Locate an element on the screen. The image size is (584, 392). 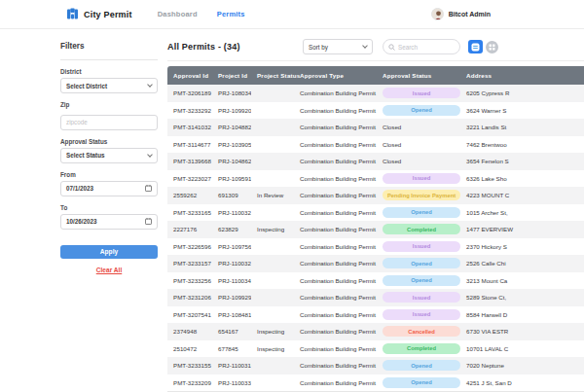
cell-project-id: PRJ-1095910 is located at coordinates (232, 179).